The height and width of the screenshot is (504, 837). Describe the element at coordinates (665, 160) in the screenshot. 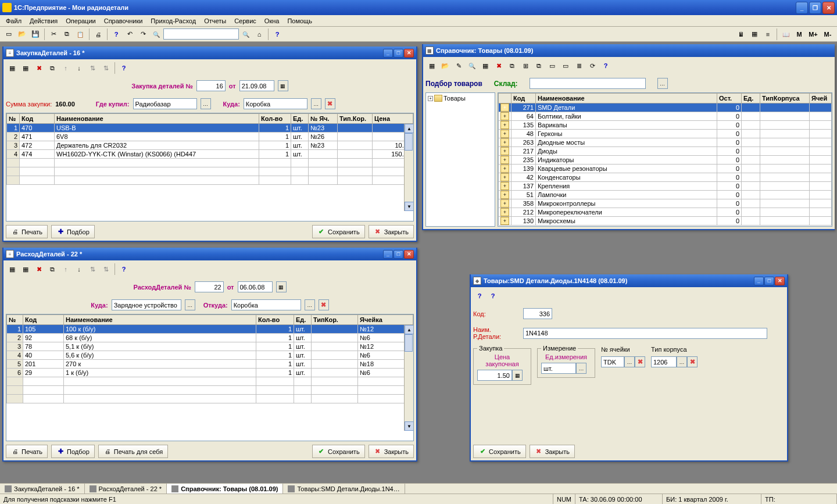

I see `table-row: +235Индикаторы0` at that location.